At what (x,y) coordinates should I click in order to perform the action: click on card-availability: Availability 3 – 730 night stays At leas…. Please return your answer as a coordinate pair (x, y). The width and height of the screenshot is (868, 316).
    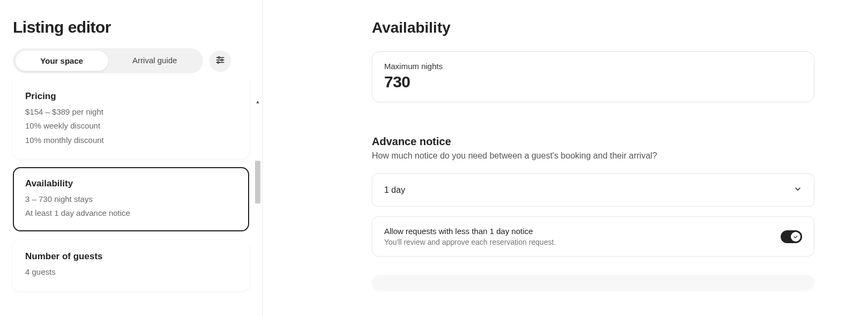
    Looking at the image, I should click on (131, 199).